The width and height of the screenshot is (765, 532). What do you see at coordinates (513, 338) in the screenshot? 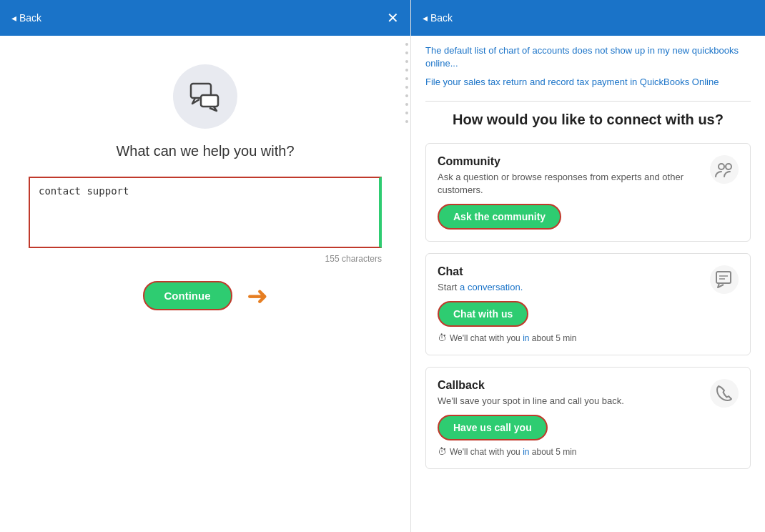
I see `wait-text: We'll chat with you in about 5 min` at bounding box center [513, 338].